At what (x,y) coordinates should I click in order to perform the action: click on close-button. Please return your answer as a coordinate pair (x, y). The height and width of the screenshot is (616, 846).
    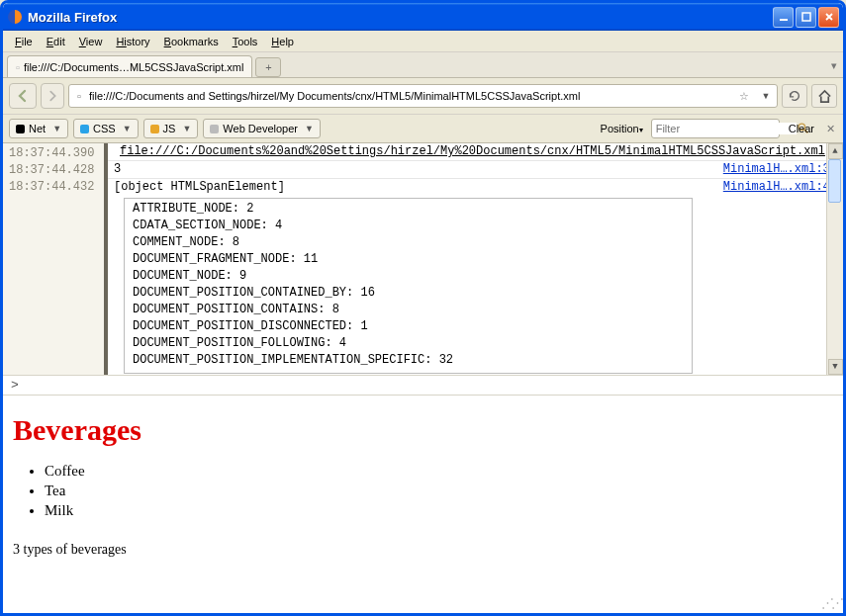
    Looking at the image, I should click on (829, 18).